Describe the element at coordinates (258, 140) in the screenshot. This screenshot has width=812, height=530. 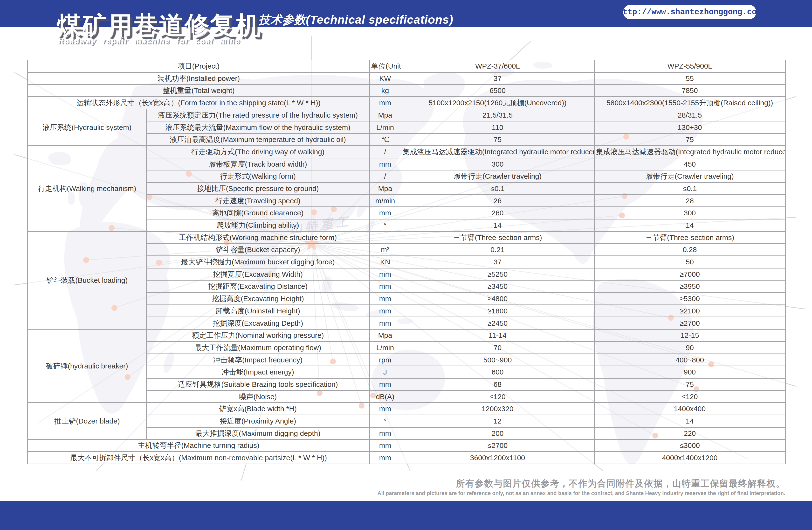
I see `spec-label: 液压油最高温度(Maximum temperature of hydraulic…` at that location.